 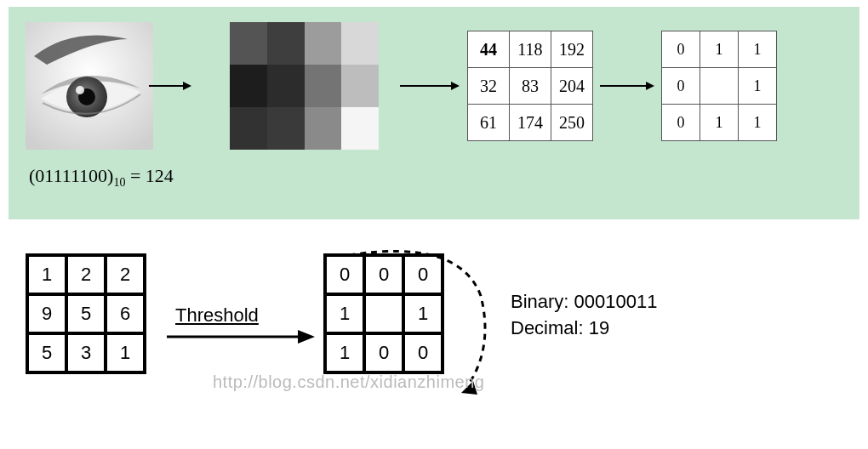 I want to click on binary-string: (01111100), so click(x=71, y=175).